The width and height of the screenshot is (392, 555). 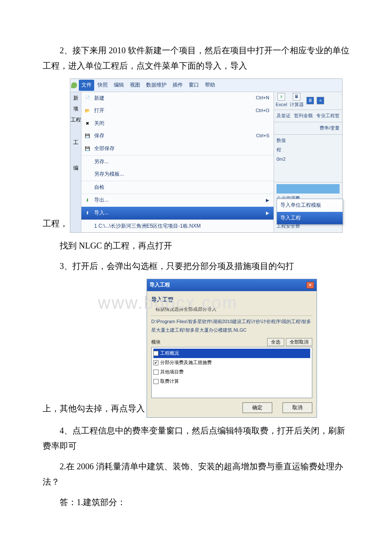 I want to click on saveall-icon: 💾, so click(x=87, y=149).